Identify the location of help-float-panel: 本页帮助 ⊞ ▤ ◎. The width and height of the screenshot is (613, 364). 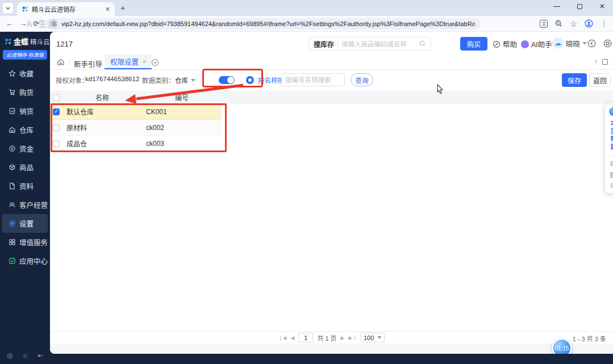
(609, 148).